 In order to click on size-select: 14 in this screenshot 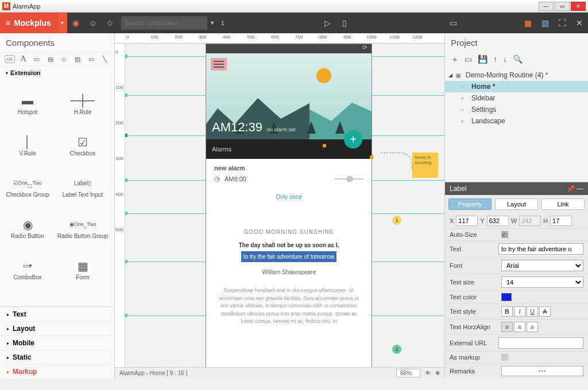, I will do `click(542, 282)`.